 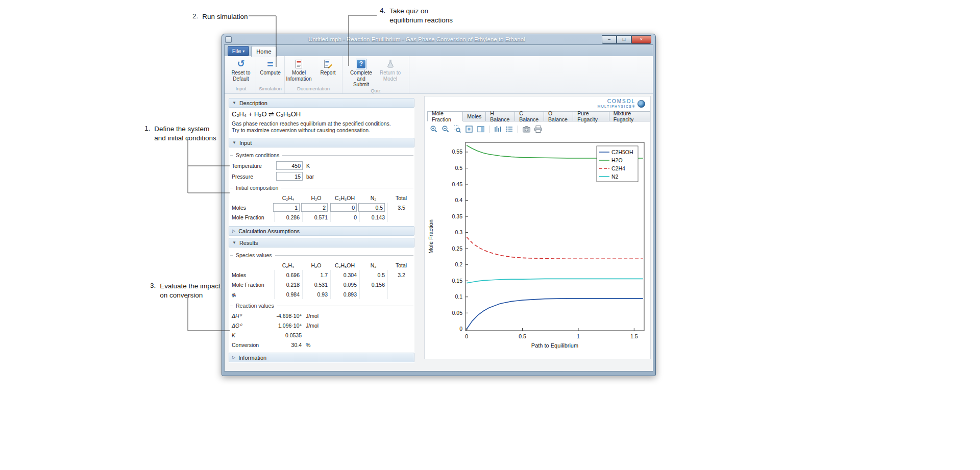 What do you see at coordinates (469, 129) in the screenshot?
I see `zoom-extents-button` at bounding box center [469, 129].